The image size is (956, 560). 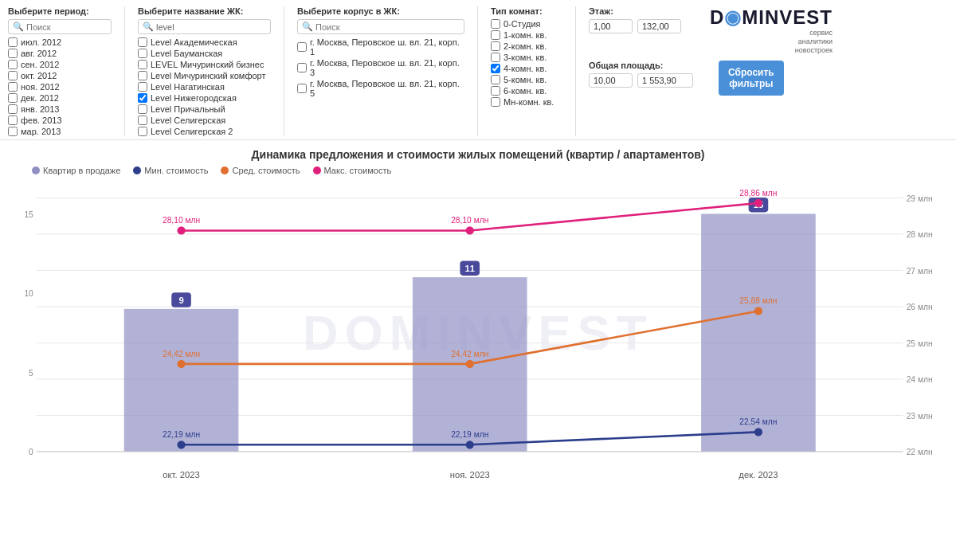 What do you see at coordinates (31, 452) in the screenshot?
I see `svg-text: 0` at bounding box center [31, 452].